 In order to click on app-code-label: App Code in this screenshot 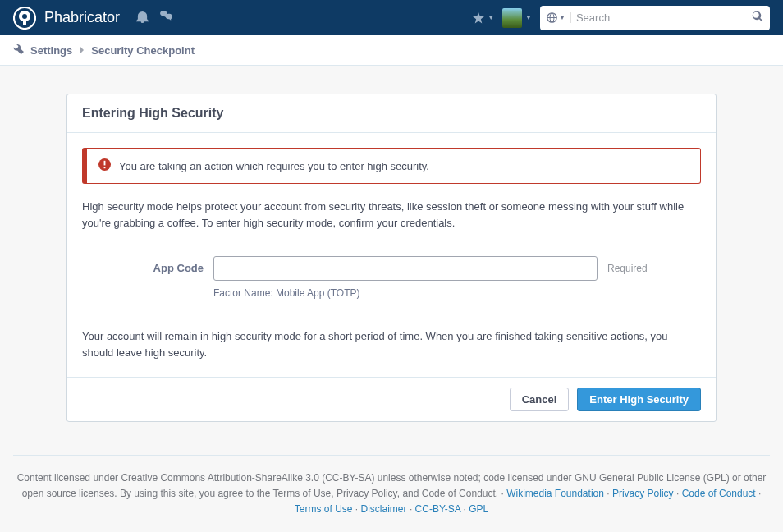, I will do `click(148, 265)`.